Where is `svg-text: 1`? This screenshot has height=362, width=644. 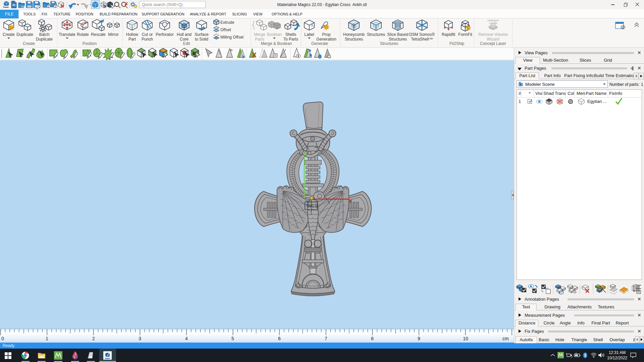
svg-text: 1 is located at coordinates (47, 339).